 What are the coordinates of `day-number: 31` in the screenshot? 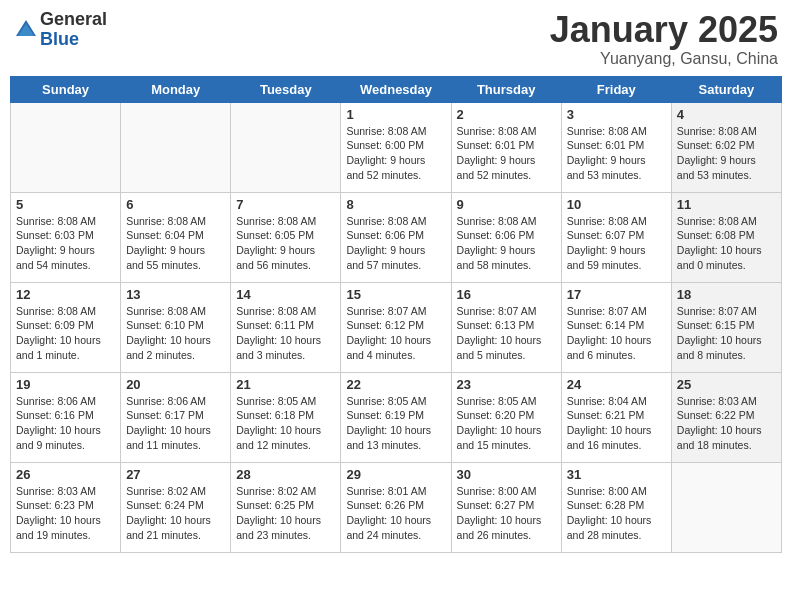 It's located at (616, 474).